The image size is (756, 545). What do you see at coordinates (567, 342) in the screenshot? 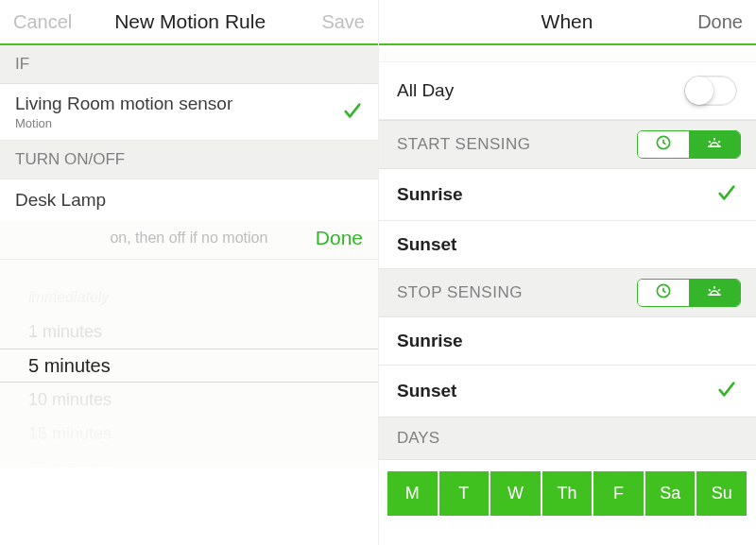
I see `stop-sunrise-row: Sunrise` at bounding box center [567, 342].